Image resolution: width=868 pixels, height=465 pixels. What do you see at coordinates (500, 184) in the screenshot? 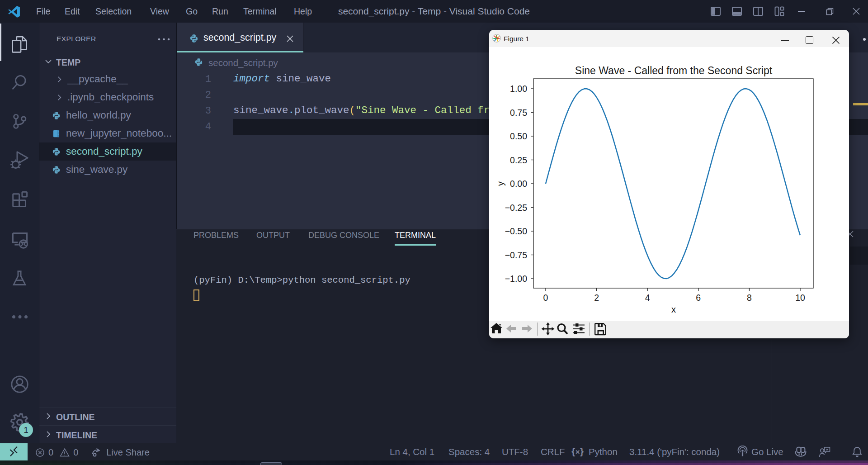
I see `svg-text: y` at bounding box center [500, 184].